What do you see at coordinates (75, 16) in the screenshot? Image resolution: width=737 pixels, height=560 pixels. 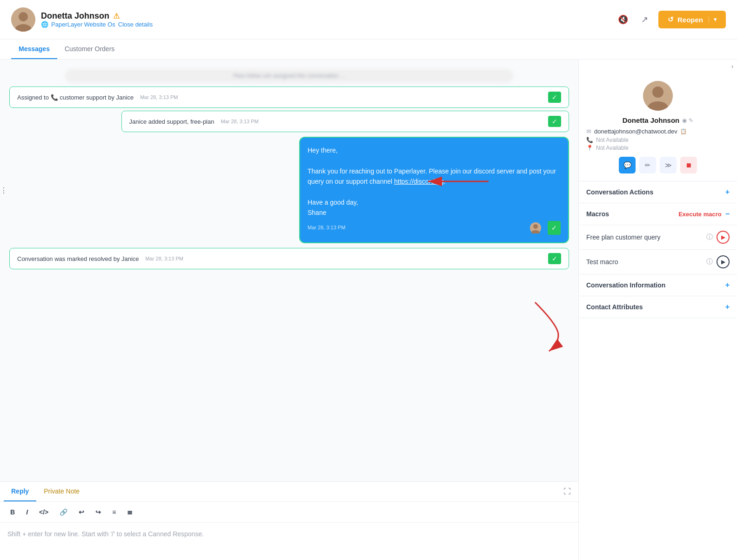 I see `user-name: Donetta Johnson` at bounding box center [75, 16].